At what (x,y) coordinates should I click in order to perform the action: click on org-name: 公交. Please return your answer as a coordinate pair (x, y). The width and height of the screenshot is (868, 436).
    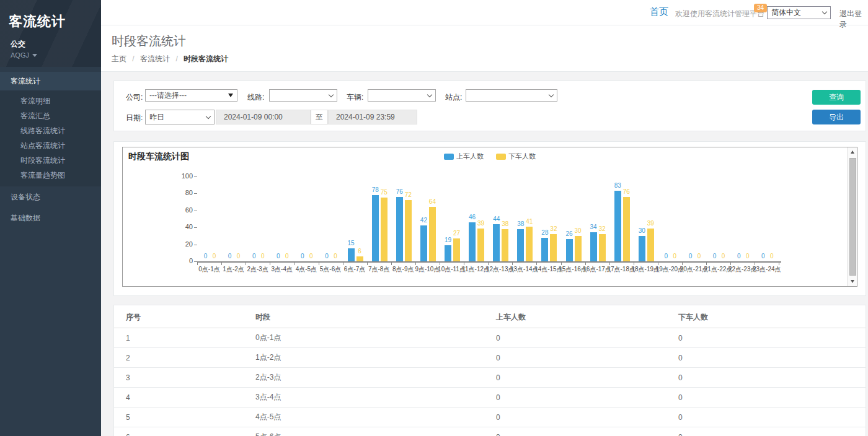
    Looking at the image, I should click on (51, 40).